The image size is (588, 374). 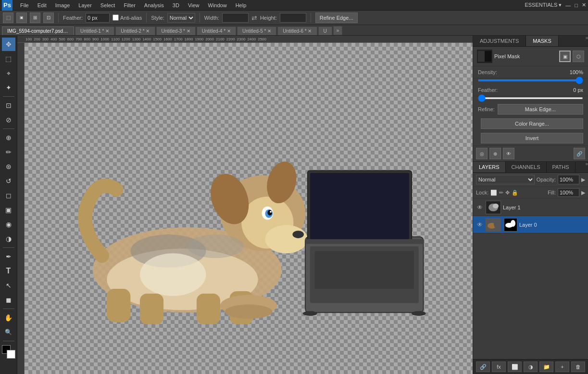 What do you see at coordinates (9, 224) in the screenshot?
I see `blur-tool-btn: ◉` at bounding box center [9, 224].